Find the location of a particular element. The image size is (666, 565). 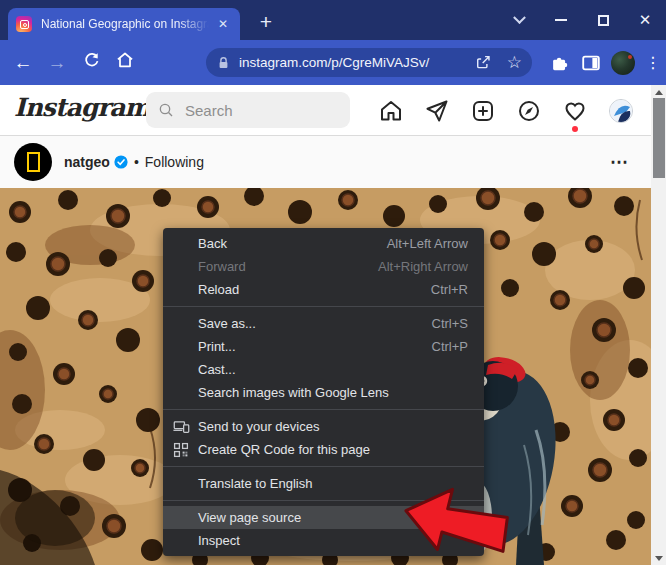

scrollbar is located at coordinates (658, 325).